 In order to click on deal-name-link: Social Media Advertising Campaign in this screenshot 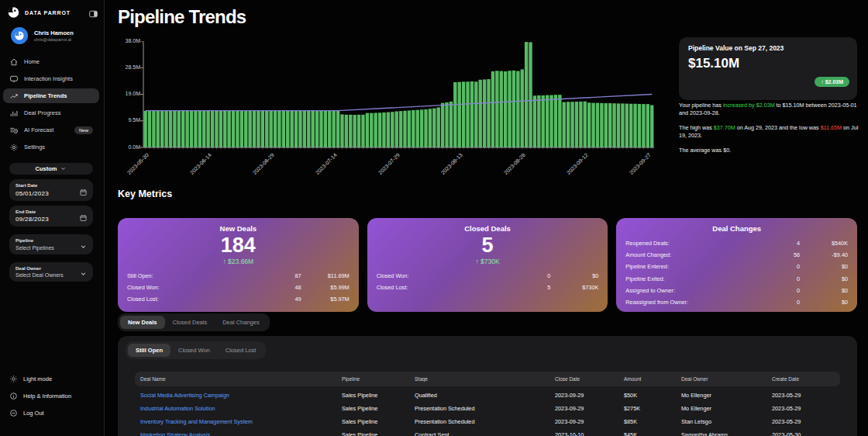, I will do `click(236, 396)`.